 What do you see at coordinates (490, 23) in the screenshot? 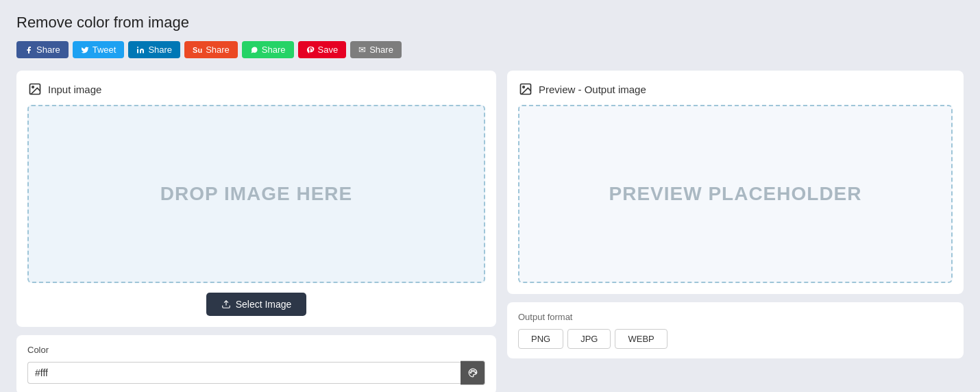
I see `page-title: Remove color from image` at bounding box center [490, 23].